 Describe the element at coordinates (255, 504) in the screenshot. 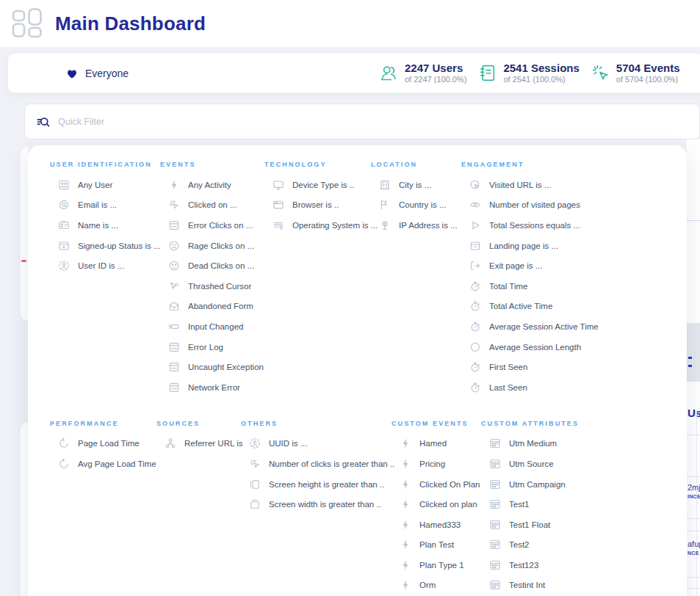

I see `screen-width-icon` at that location.